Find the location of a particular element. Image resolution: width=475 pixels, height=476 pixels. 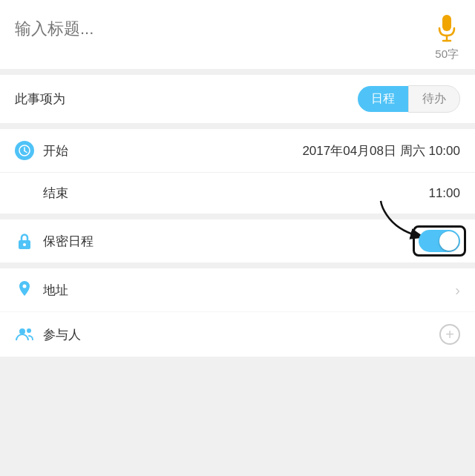

lock-icon is located at coordinates (24, 241).